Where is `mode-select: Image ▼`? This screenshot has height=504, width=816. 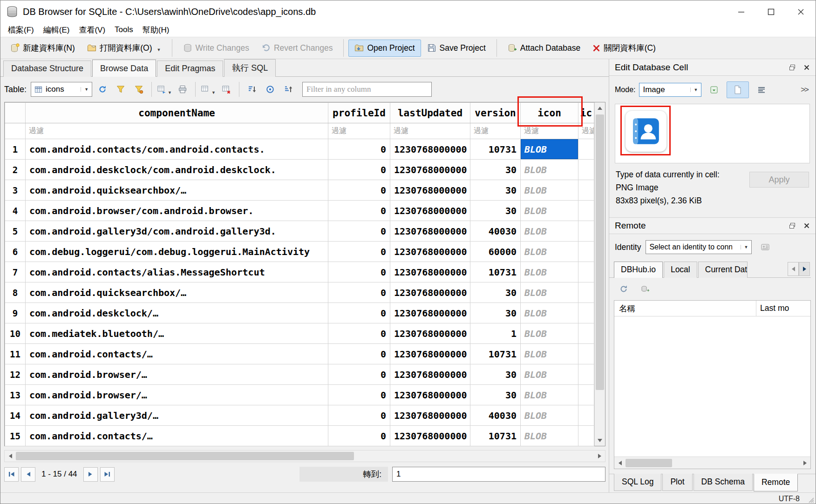
mode-select: Image ▼ is located at coordinates (670, 90).